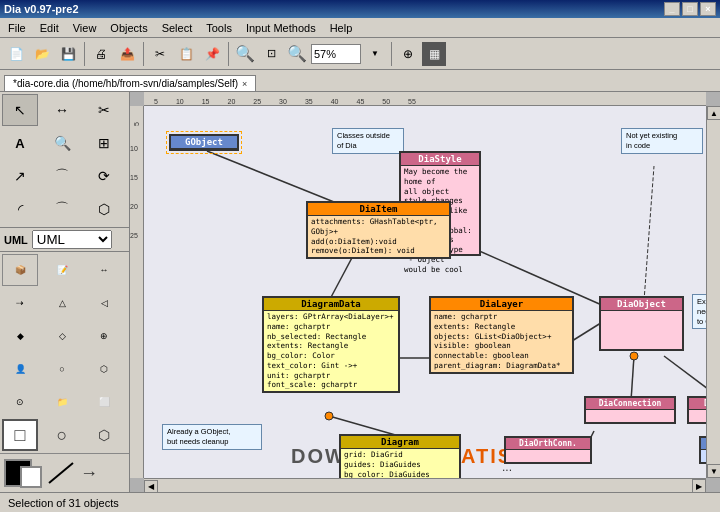  I want to click on scroll-down-button: ▼, so click(714, 471).